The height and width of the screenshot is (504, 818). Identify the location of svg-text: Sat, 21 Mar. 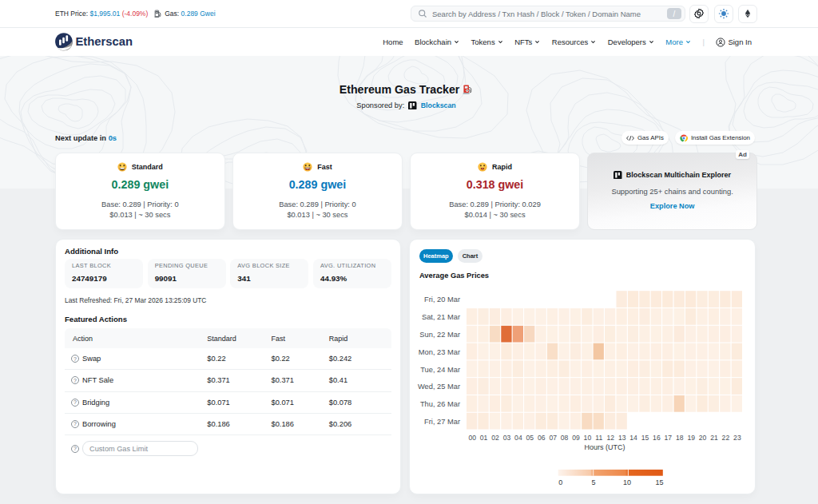
(441, 317).